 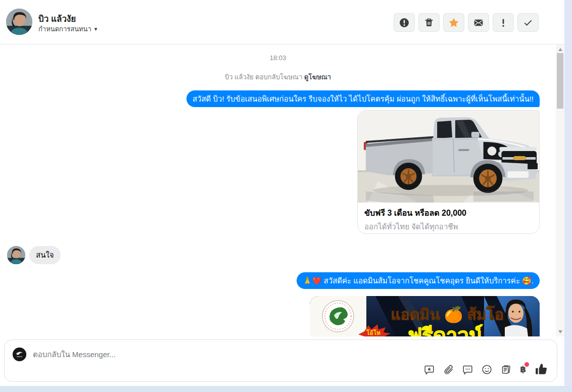 What do you see at coordinates (560, 190) in the screenshot?
I see `chat-scrollbar` at bounding box center [560, 190].